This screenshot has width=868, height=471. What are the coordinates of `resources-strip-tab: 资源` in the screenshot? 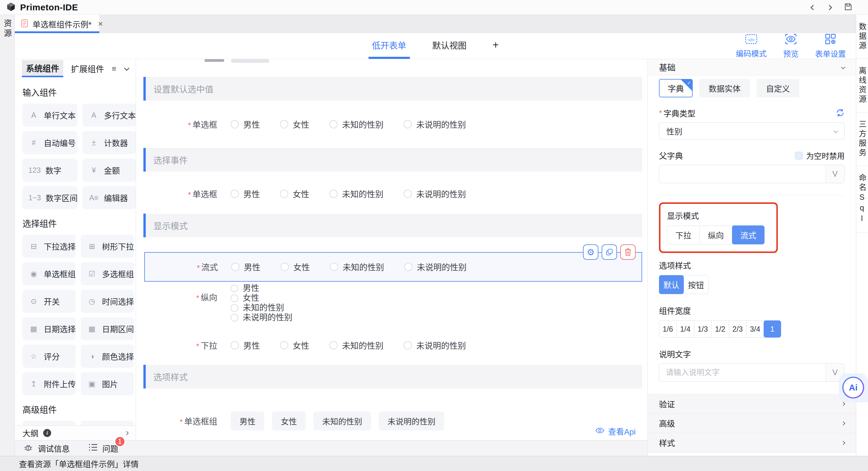 It's located at (7, 237).